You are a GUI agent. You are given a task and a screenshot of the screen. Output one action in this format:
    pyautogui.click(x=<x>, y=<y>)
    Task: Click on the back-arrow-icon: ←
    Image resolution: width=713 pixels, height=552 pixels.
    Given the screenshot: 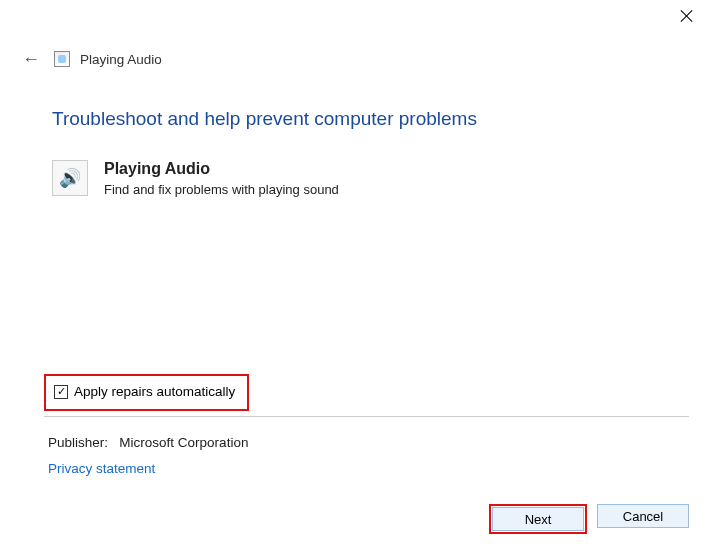 What is the action you would take?
    pyautogui.click(x=31, y=59)
    